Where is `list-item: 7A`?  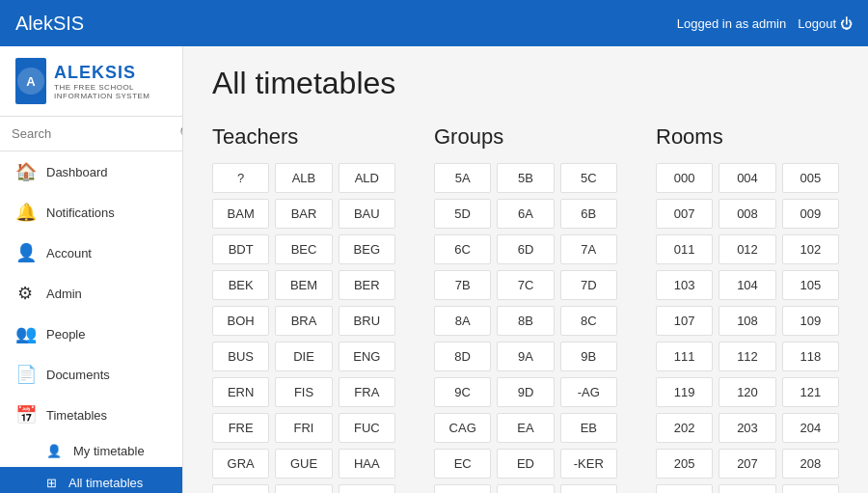
list-item: 7A is located at coordinates (588, 249).